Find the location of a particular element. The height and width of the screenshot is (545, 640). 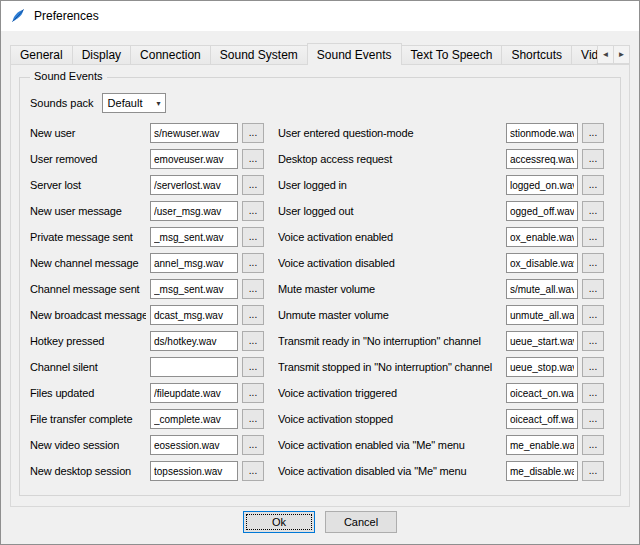

user-removed-label: User removed is located at coordinates (88, 159).